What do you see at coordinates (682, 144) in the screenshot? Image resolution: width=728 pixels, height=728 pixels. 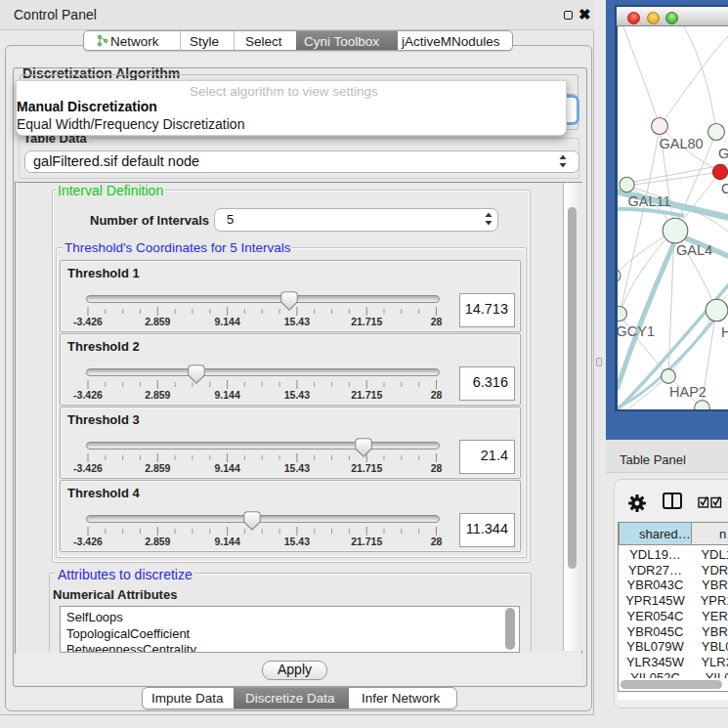 I see `svg-text: GAL80` at bounding box center [682, 144].